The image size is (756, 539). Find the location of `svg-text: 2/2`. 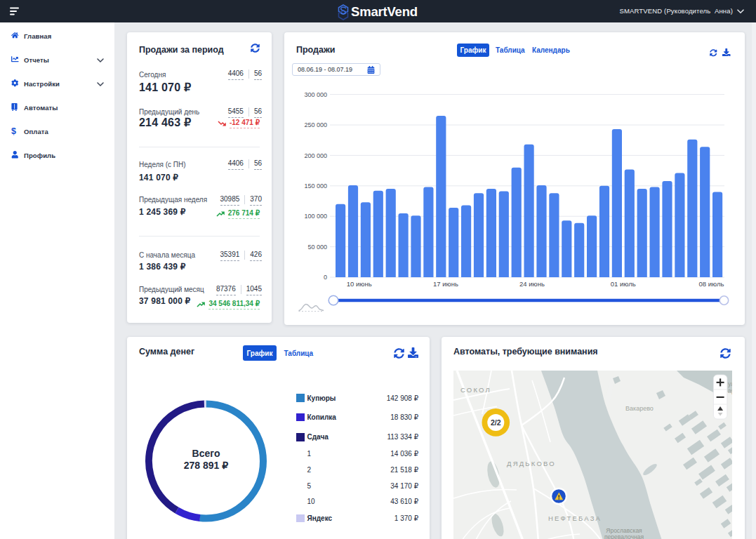

svg-text: 2/2 is located at coordinates (496, 422).